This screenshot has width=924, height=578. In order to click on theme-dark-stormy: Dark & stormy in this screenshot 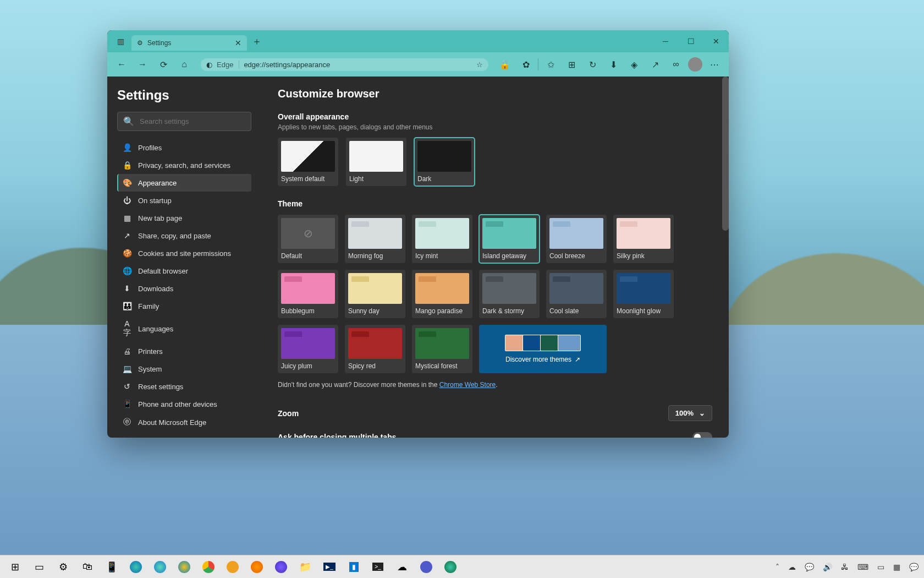, I will do `click(509, 294)`.